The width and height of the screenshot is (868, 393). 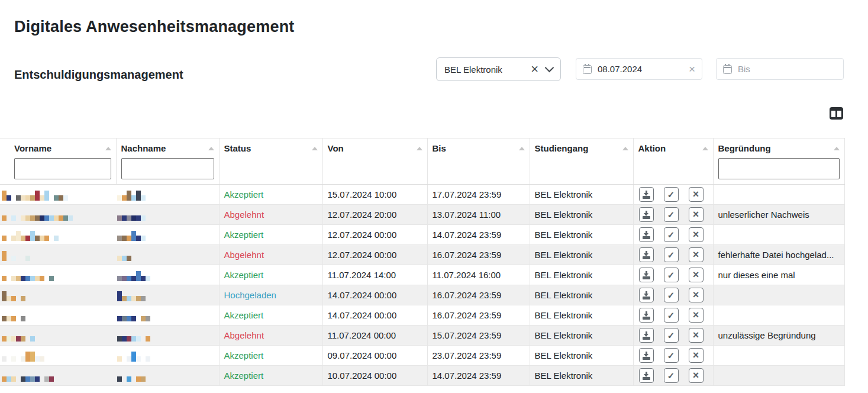 What do you see at coordinates (271, 336) in the screenshot?
I see `status-cell: Abgelehnt` at bounding box center [271, 336].